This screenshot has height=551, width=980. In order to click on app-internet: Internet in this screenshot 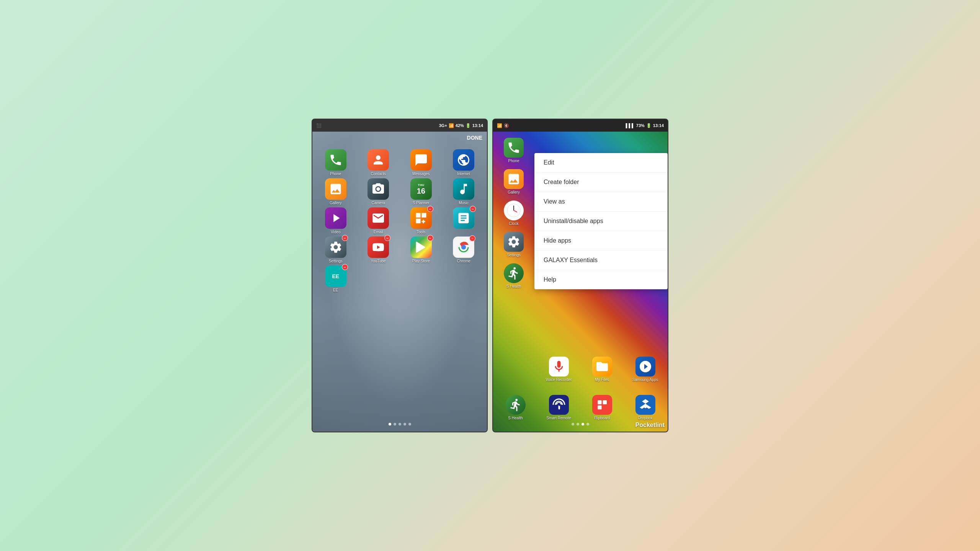, I will do `click(464, 163)`.